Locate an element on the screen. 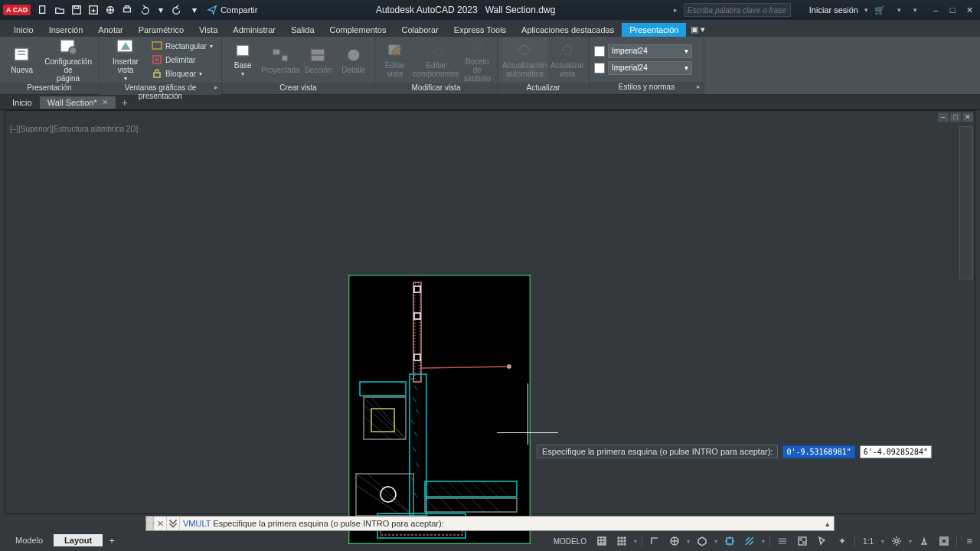  filetab-inicio: Inicio is located at coordinates (22, 103).